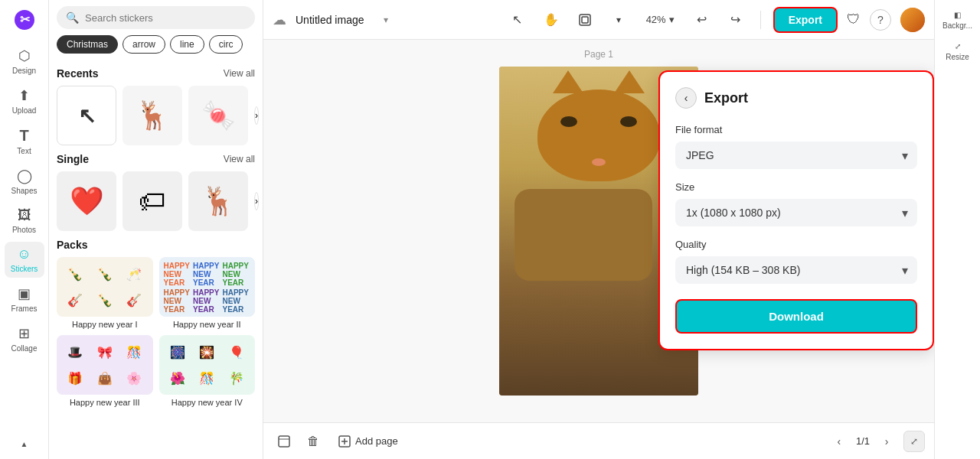 The width and height of the screenshot is (980, 459). I want to click on shapes-icon: ◯, so click(24, 176).